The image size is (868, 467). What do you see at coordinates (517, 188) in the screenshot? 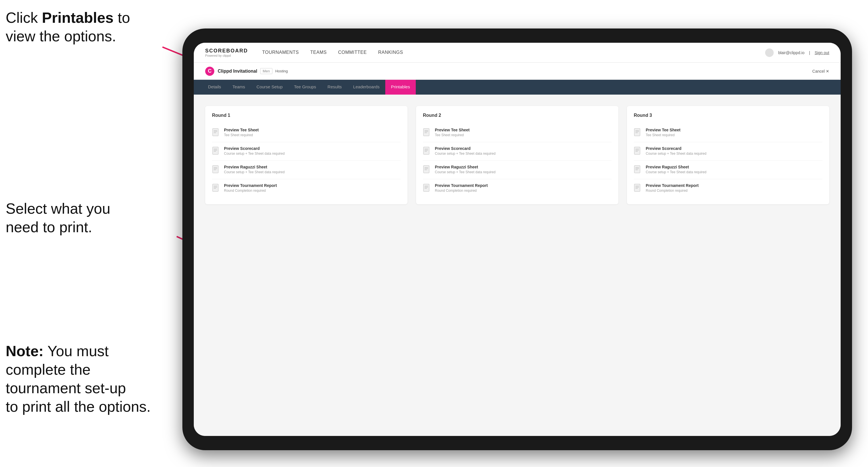
I see `round2-tournament-report: Preview Tournament Report Round Completi…` at bounding box center [517, 188].